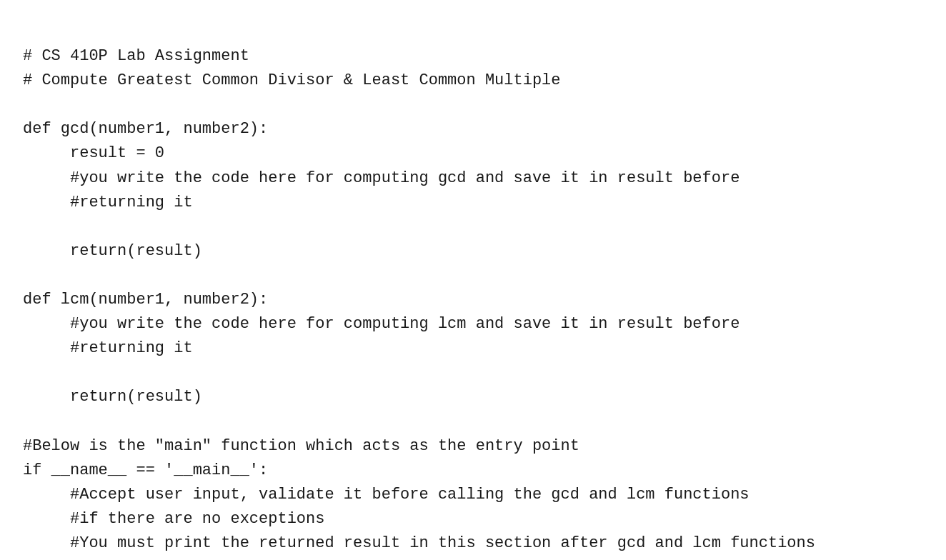  What do you see at coordinates (473, 56) in the screenshot?
I see `code-line: # CS 410P Lab Assignment` at bounding box center [473, 56].